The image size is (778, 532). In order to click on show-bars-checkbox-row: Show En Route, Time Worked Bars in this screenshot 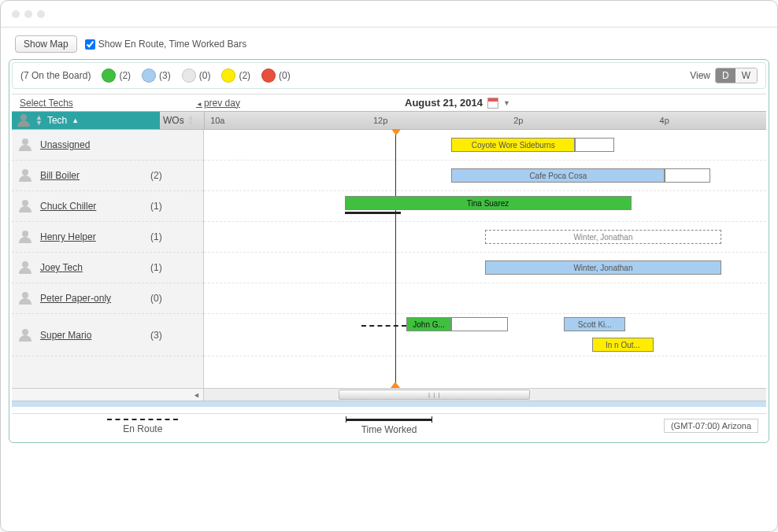, I will do `click(166, 44)`.